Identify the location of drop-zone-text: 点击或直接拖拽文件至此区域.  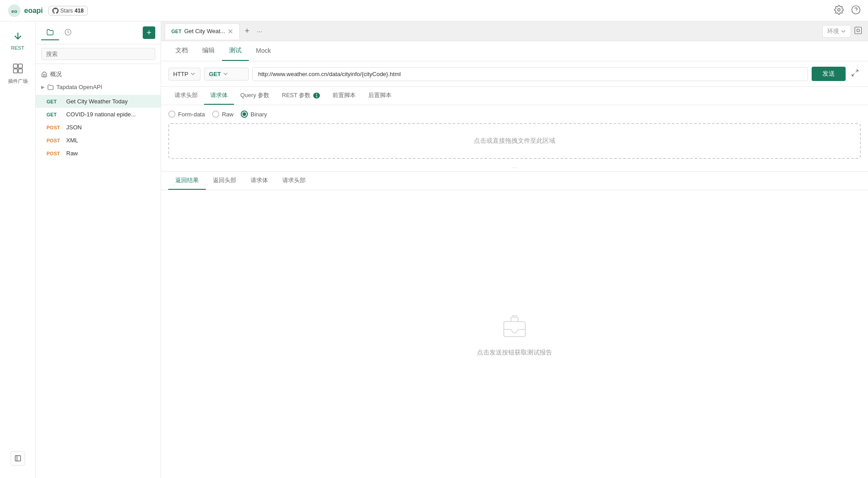
(515, 141).